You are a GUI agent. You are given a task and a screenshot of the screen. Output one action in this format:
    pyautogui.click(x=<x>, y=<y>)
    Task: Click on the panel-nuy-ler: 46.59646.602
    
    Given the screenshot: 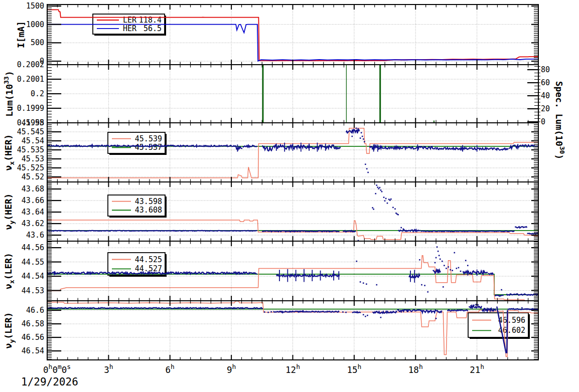 What is the action you would take?
    pyautogui.click(x=293, y=330)
    